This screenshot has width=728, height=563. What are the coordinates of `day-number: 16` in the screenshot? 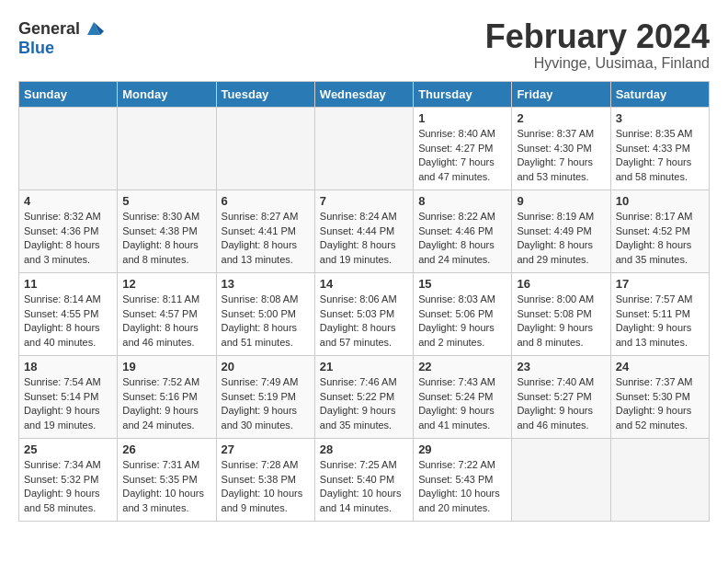 It's located at (561, 283).